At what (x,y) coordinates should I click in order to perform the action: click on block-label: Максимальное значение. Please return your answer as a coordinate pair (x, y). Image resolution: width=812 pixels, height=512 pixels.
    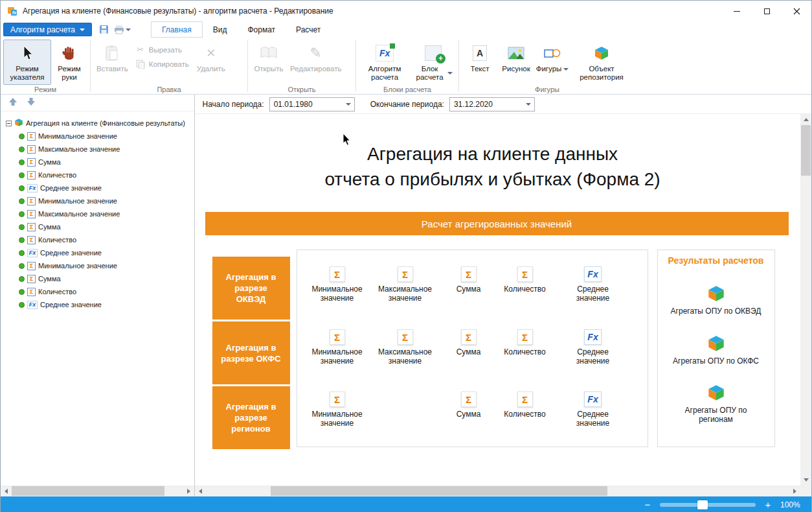
    Looking at the image, I should click on (405, 356).